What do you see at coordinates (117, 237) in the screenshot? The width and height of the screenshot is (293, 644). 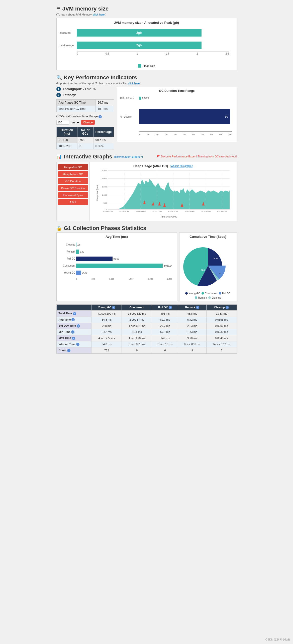 I see `g1-avg-title: Avg Time (ms)` at bounding box center [117, 237].